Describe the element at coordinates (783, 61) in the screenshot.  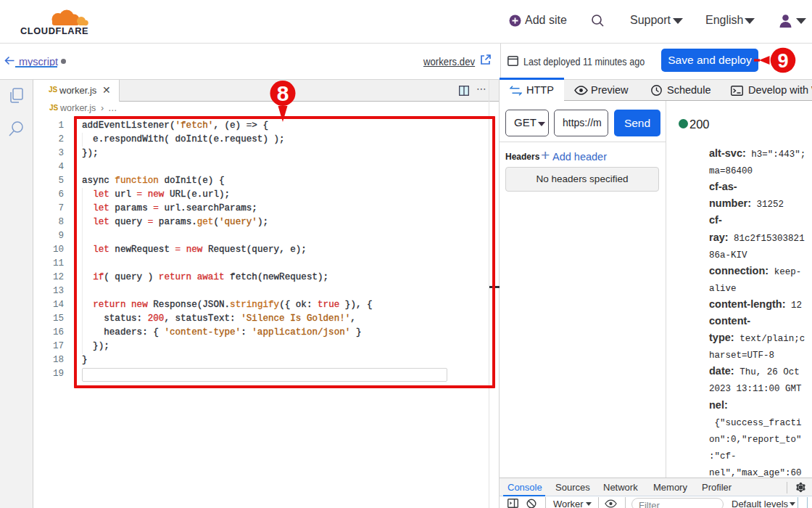
I see `svg-text: 9` at that location.